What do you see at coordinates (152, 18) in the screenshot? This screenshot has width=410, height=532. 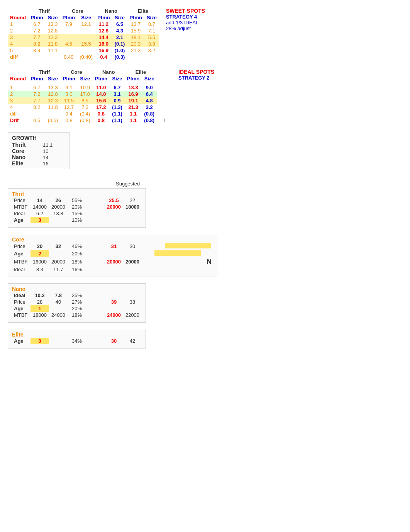 I see `elite-size-label: Size` at bounding box center [152, 18].